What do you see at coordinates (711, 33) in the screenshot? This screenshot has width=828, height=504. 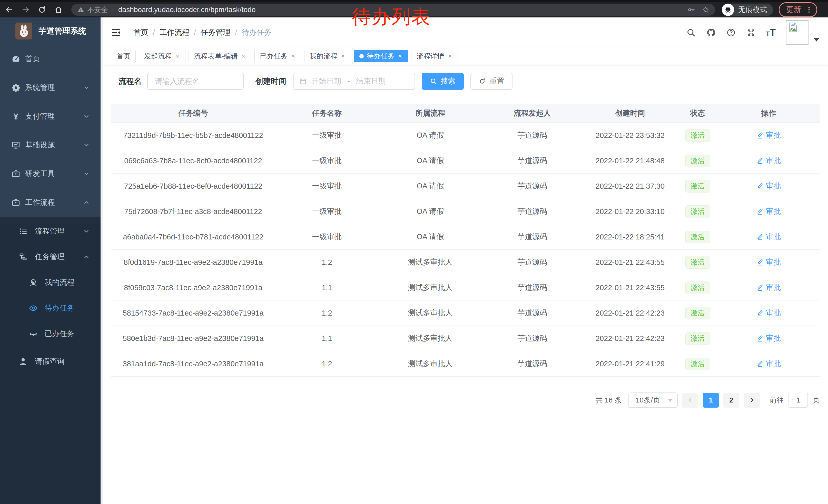 I see `github-icon` at bounding box center [711, 33].